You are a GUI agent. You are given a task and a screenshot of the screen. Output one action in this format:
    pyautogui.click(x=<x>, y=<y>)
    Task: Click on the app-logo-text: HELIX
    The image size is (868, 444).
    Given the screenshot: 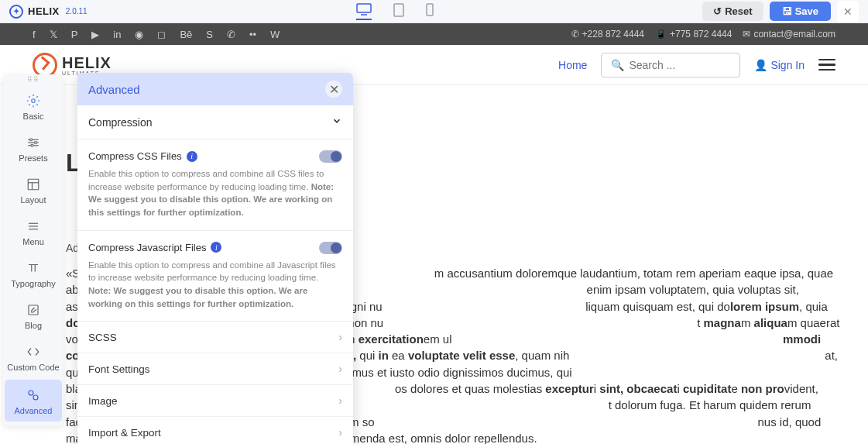 What is the action you would take?
    pyautogui.click(x=43, y=11)
    